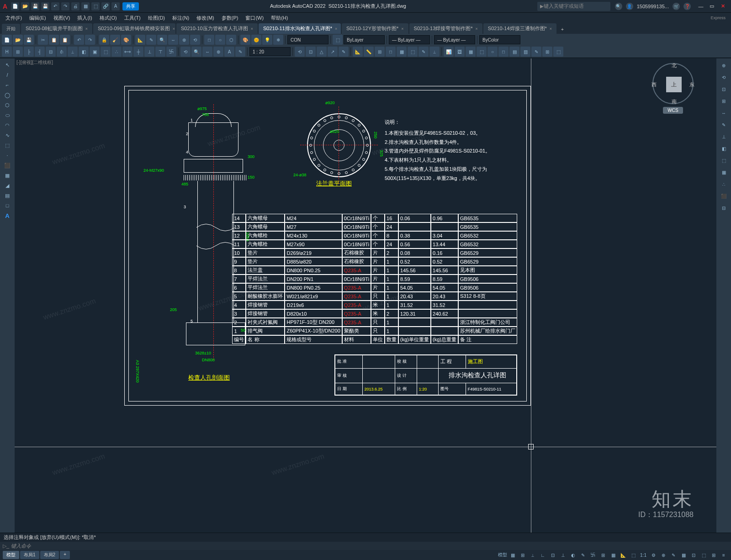 The width and height of the screenshot is (731, 560). What do you see at coordinates (245, 40) in the screenshot?
I see `ribbon-button: 🎨` at bounding box center [245, 40].